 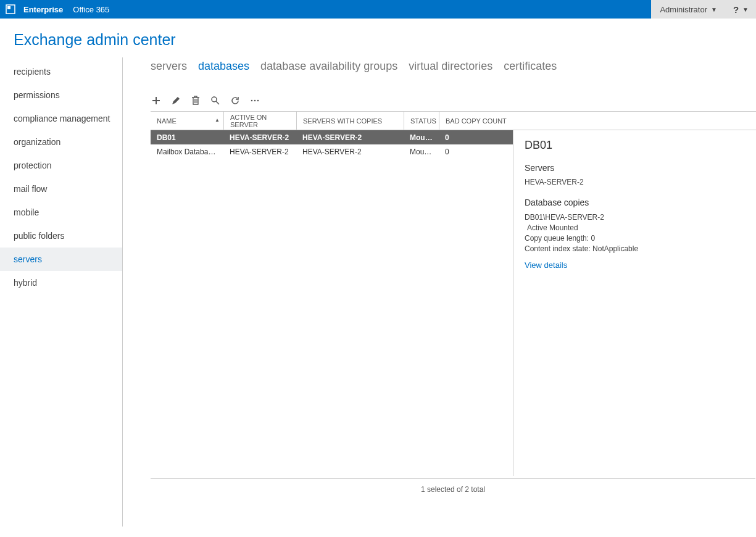 I want to click on sidebar-item-mailflow: mail flow, so click(x=68, y=189).